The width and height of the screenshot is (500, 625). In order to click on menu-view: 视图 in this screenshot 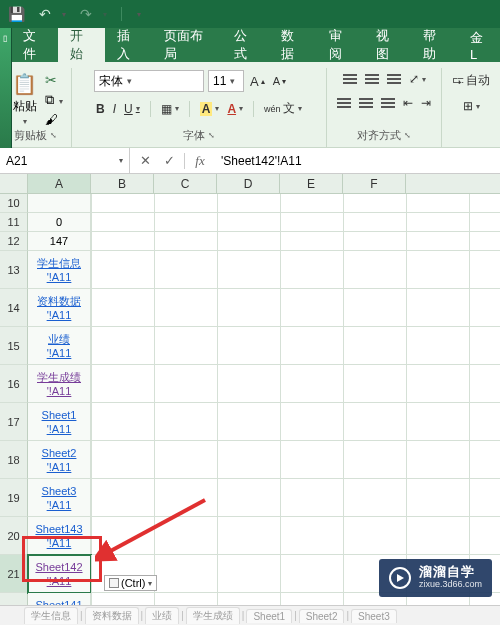, I will do `click(388, 45)`.